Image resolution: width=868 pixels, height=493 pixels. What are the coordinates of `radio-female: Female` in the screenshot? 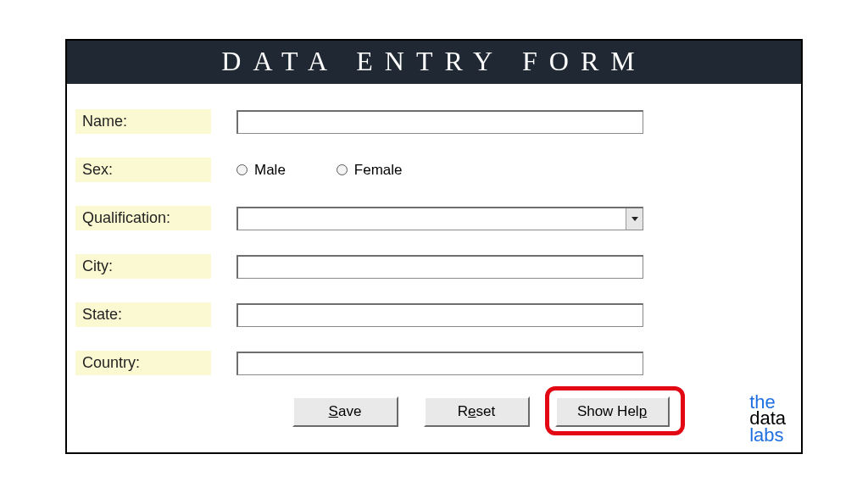 It's located at (370, 170).